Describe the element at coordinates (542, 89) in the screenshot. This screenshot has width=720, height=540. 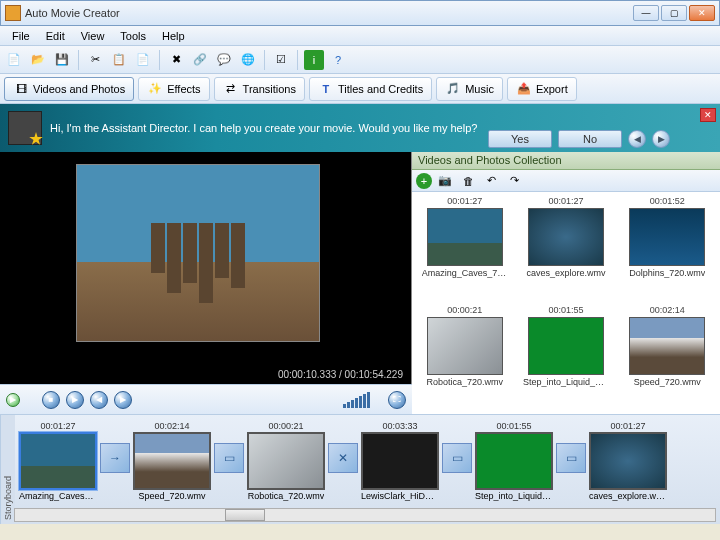
I see `tab-export: 📤 Export` at that location.